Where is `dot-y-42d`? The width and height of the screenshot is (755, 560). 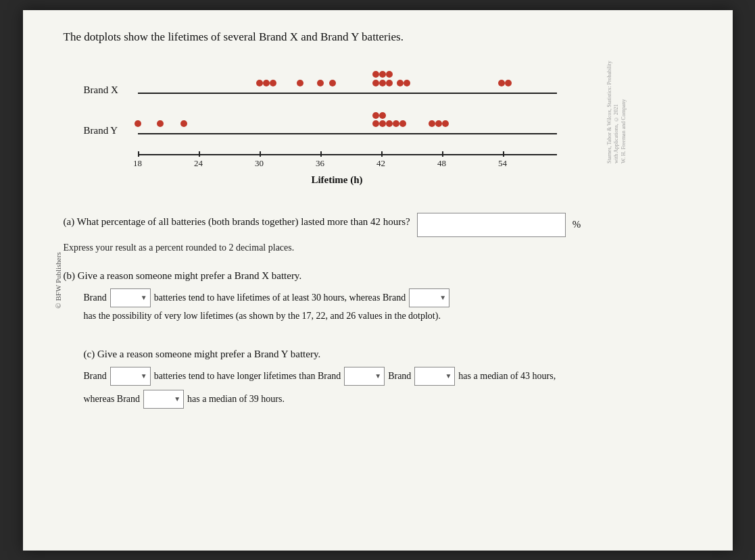
dot-y-42d is located at coordinates (396, 124).